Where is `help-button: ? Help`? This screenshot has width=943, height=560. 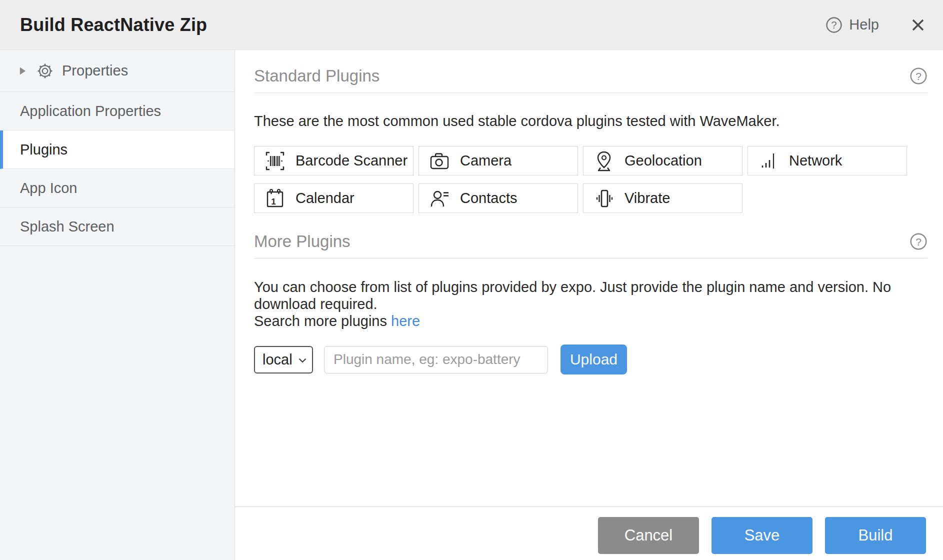 help-button: ? Help is located at coordinates (852, 25).